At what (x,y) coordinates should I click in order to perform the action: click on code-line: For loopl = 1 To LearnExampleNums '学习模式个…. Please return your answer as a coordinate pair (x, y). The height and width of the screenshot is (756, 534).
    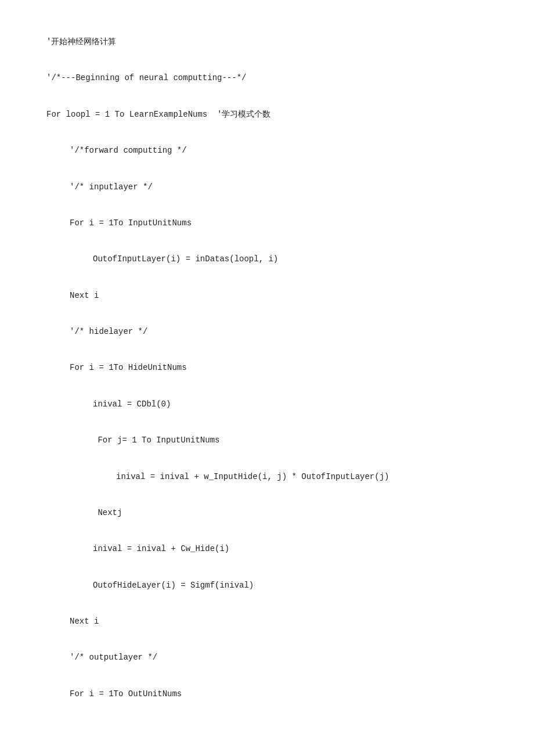
    Looking at the image, I should click on (267, 115).